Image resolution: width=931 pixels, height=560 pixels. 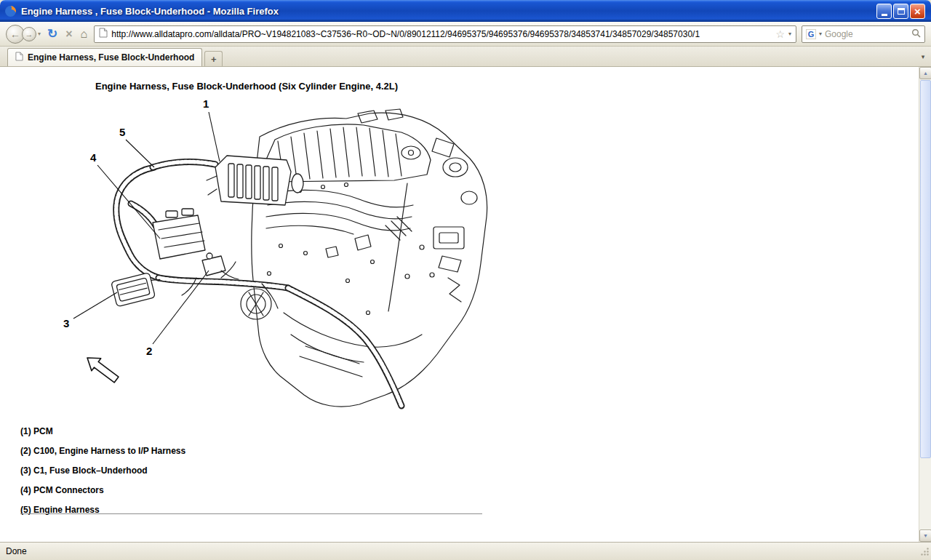 What do you see at coordinates (780, 34) in the screenshot?
I see `bookmark-star-icon: ☆` at bounding box center [780, 34].